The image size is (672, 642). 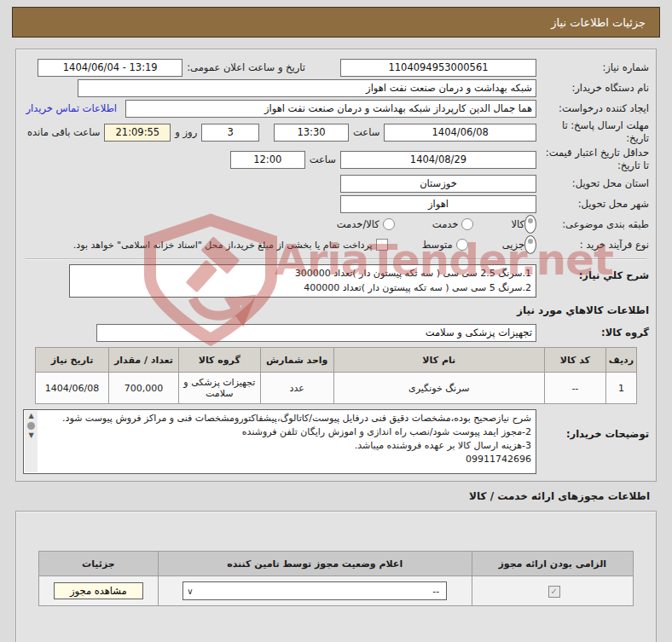 I want to click on license-col-required: الزامی بودن ارائه مجوز, so click(x=553, y=564).